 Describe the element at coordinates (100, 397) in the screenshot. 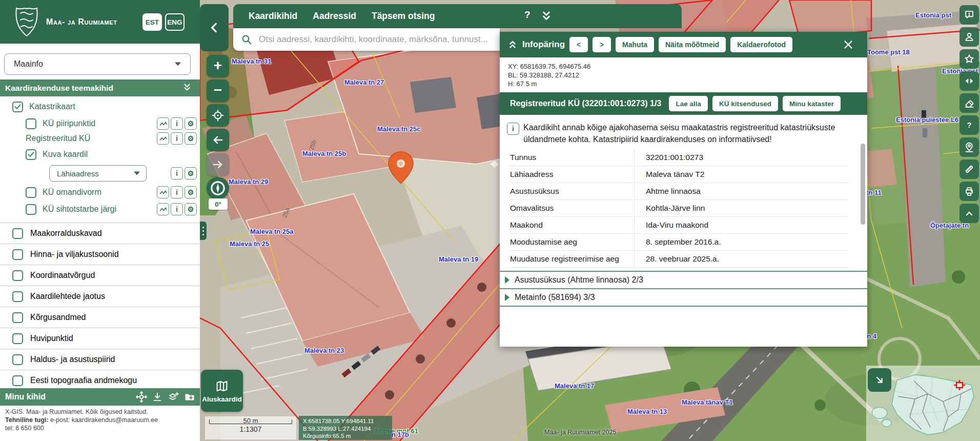

I see `my-layers-bar: Minu kihid` at that location.